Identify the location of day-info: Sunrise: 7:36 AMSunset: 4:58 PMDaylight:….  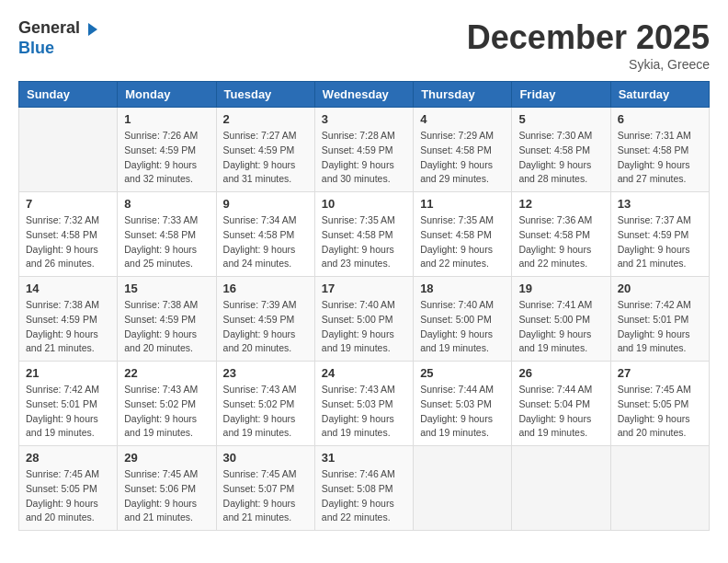
(561, 243).